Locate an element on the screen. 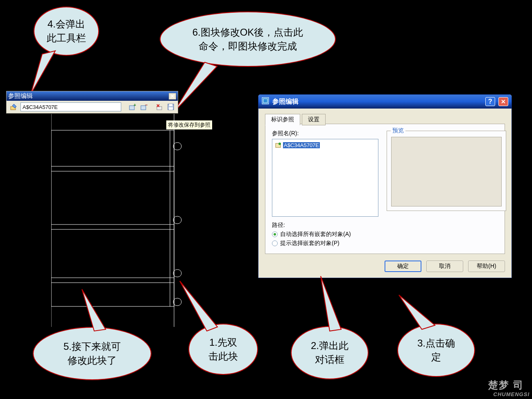 This screenshot has height=399, width=532. save-changes-icon is located at coordinates (171, 107).